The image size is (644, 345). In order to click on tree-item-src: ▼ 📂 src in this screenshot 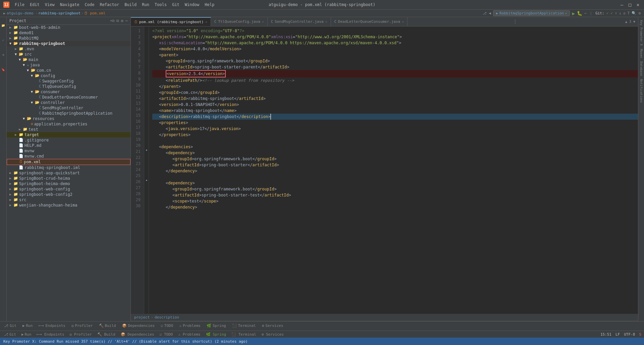, I will do `click(68, 54)`.